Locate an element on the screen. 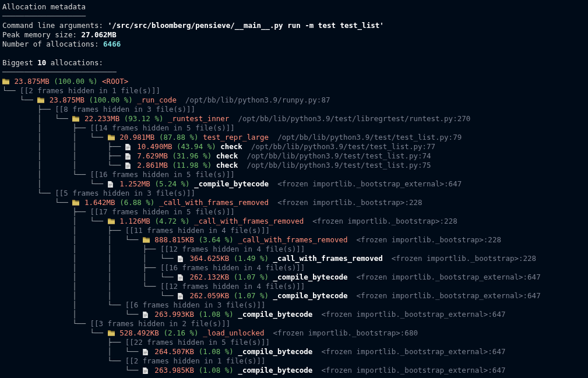 This screenshot has height=378, width=588. alloc-pct: (4.72 %) is located at coordinates (172, 221).